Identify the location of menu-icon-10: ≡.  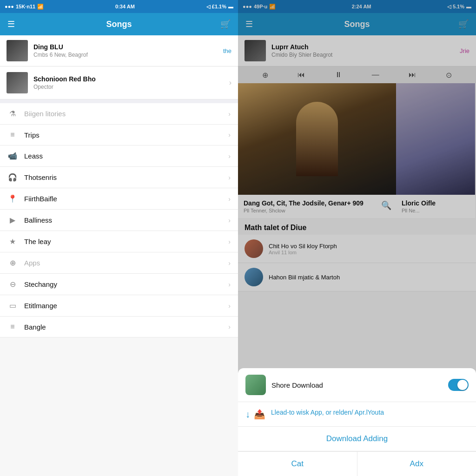
(13, 327).